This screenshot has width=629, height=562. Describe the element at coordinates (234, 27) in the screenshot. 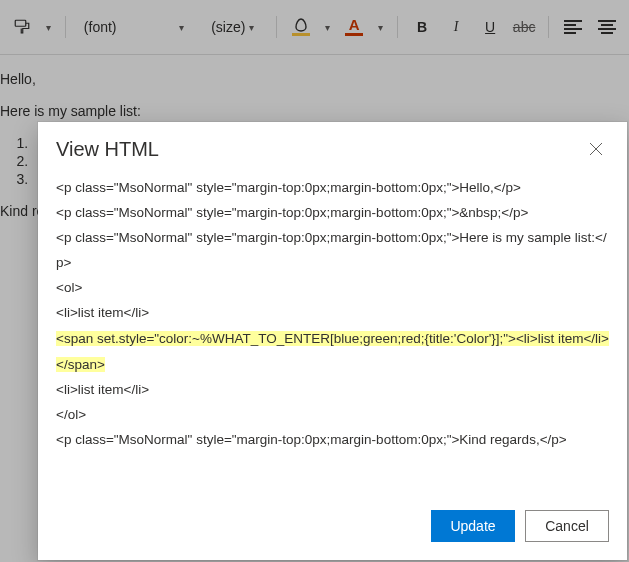

I see `size-select: (size) ▾` at that location.